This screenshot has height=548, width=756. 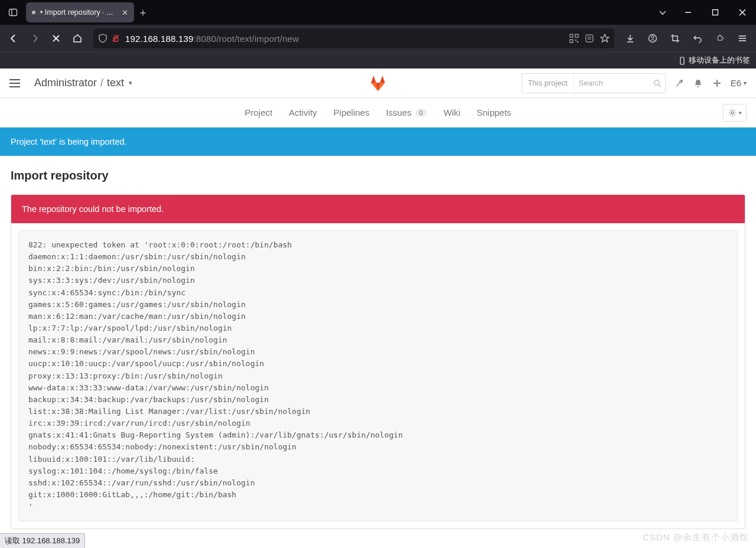 What do you see at coordinates (378, 38) in the screenshot?
I see `navbar: 192.168.188.139:8080/root/text/import/ne…` at bounding box center [378, 38].